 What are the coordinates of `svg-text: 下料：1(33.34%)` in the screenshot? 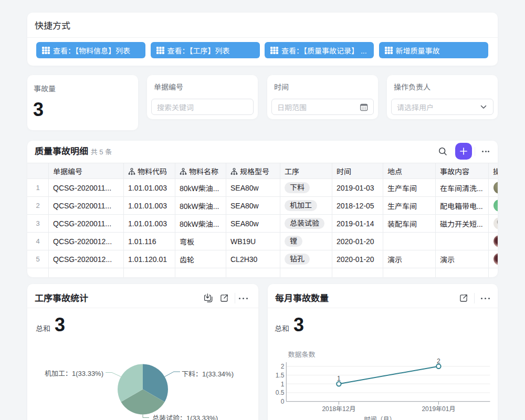 It's located at (208, 374).